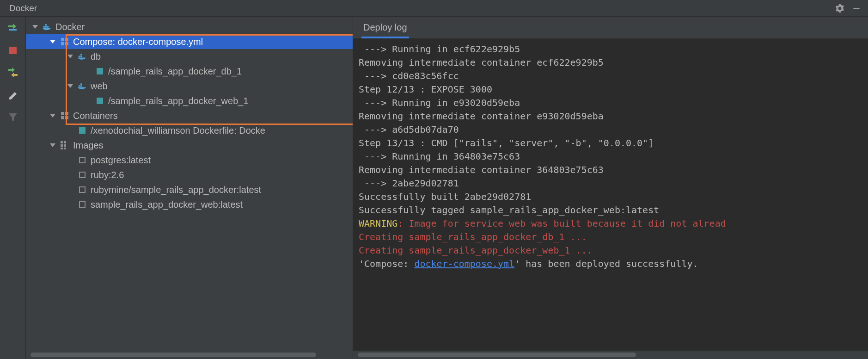 This screenshot has height=359, width=868. Describe the element at coordinates (88, 145) in the screenshot. I see `node-label: Images` at that location.